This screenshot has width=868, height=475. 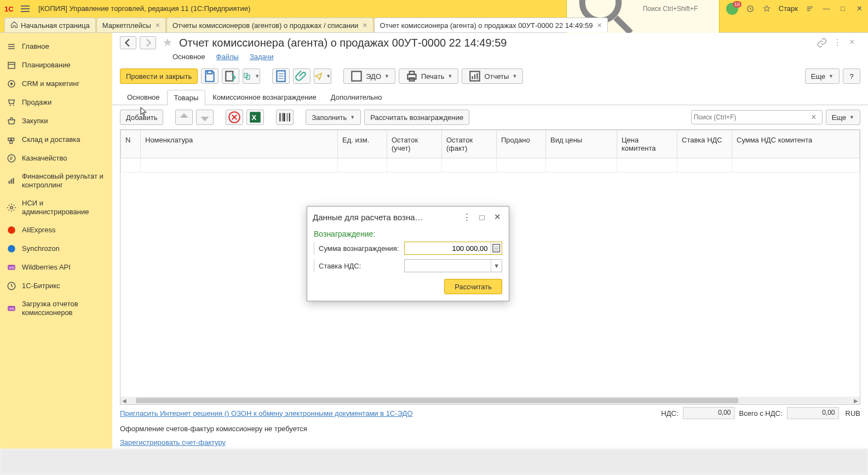 What do you see at coordinates (490, 400) in the screenshot?
I see `horizontal-scrollbar: ◀ ▶` at bounding box center [490, 400].